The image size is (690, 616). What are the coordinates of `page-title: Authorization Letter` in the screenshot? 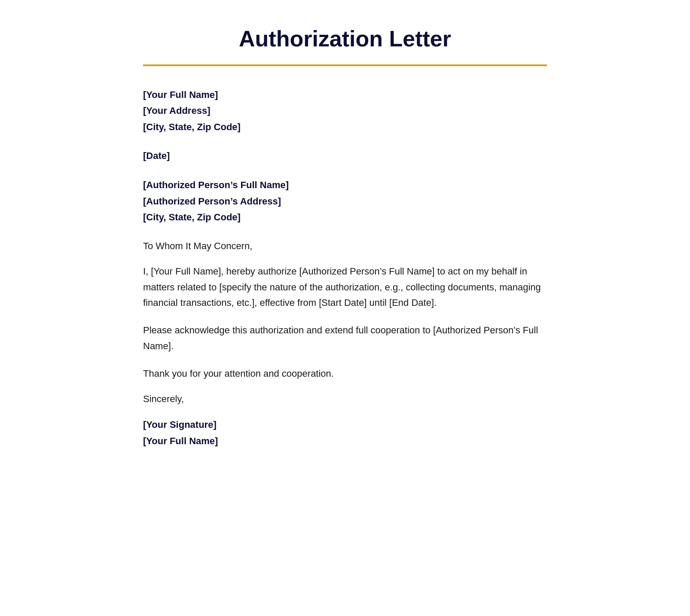 It's located at (345, 39).